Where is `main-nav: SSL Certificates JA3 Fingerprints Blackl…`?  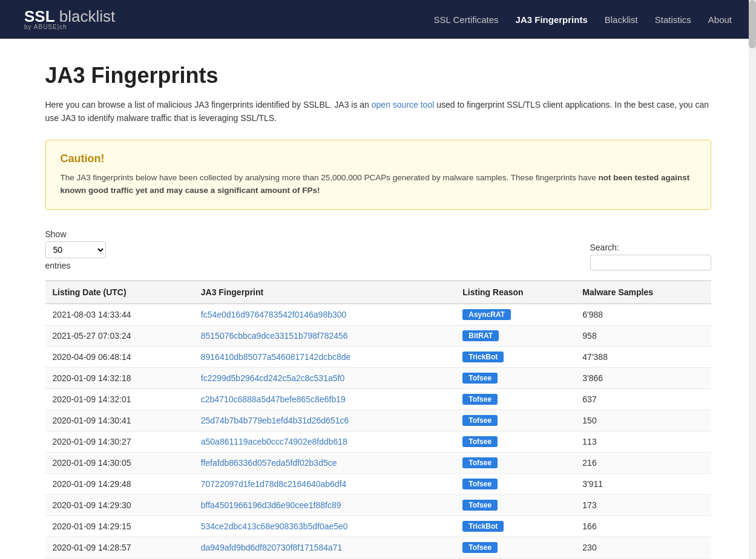 main-nav: SSL Certificates JA3 Fingerprints Blackl… is located at coordinates (583, 19).